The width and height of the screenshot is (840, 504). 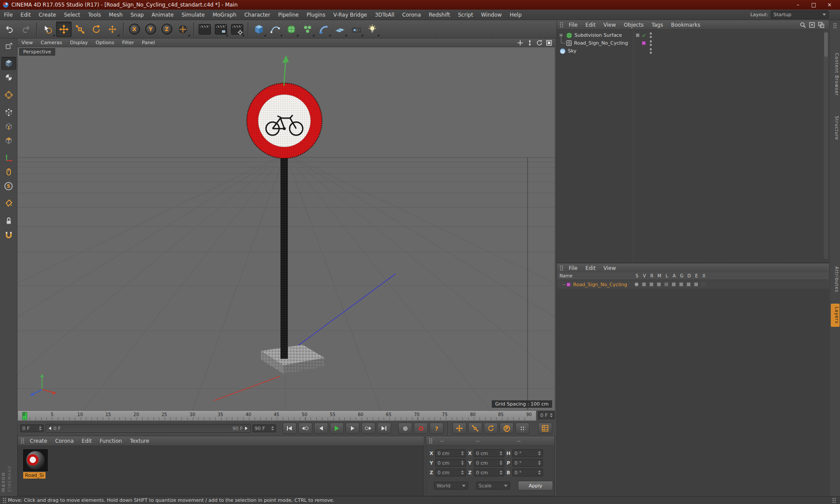 What do you see at coordinates (826, 145) in the screenshot?
I see `om-scrollbar` at bounding box center [826, 145].